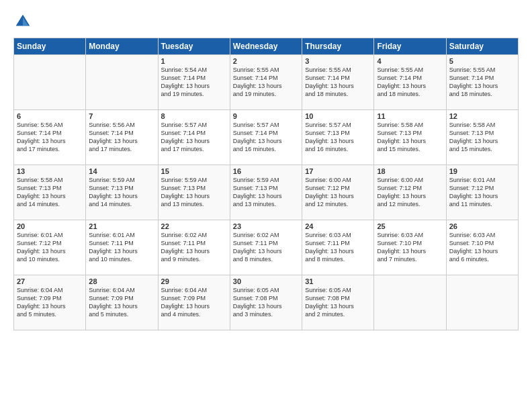 The image size is (532, 411). Describe the element at coordinates (482, 248) in the screenshot. I see `calendar-cell: 26Sunrise: 6:03 AM Sunset: 7:10 PM Dayli…` at that location.